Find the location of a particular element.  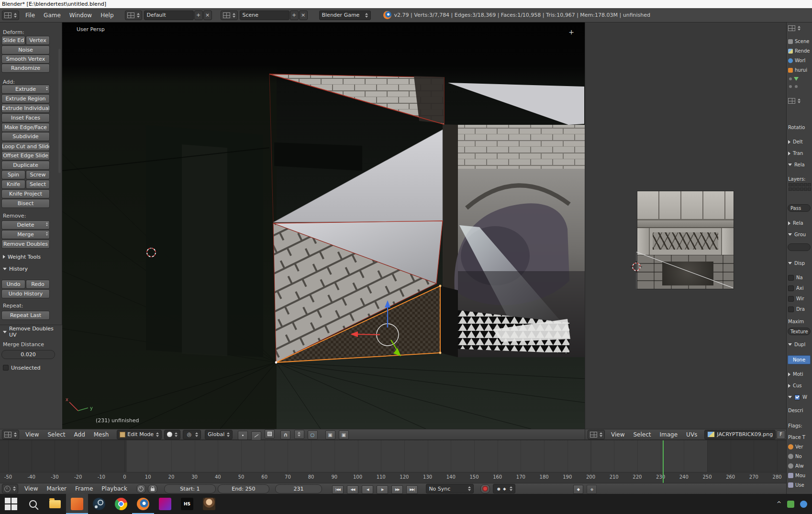

toggle-row-use: Use is located at coordinates (800, 485).